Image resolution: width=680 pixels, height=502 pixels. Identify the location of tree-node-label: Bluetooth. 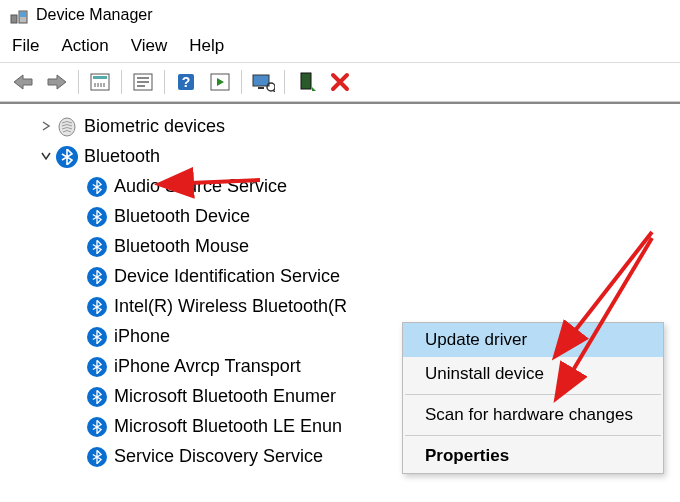
(122, 157).